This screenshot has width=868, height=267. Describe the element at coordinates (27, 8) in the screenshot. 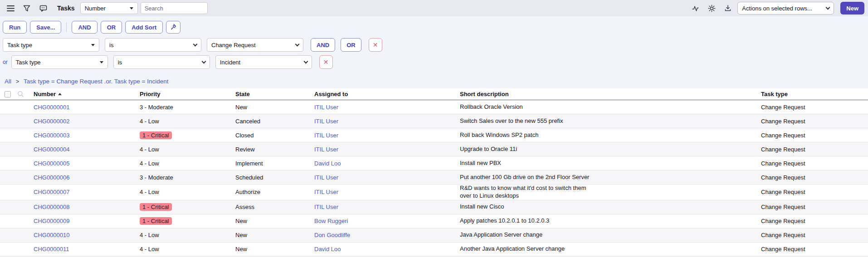

I see `filter-toggle-button` at that location.